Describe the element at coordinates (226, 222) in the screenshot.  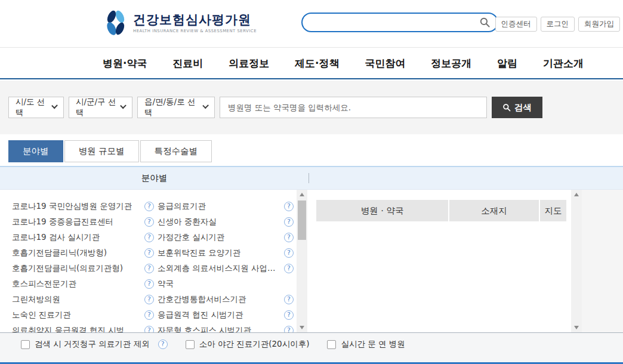
I see `category-item: 신생아 중환자실 ?` at that location.